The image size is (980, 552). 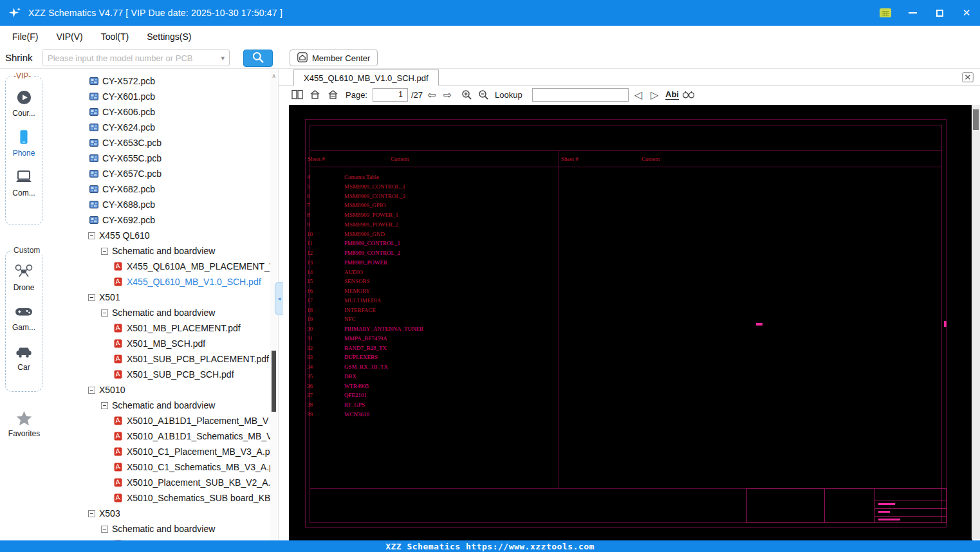 What do you see at coordinates (432, 273) in the screenshot?
I see `contents-row: 14AUDIO` at bounding box center [432, 273].